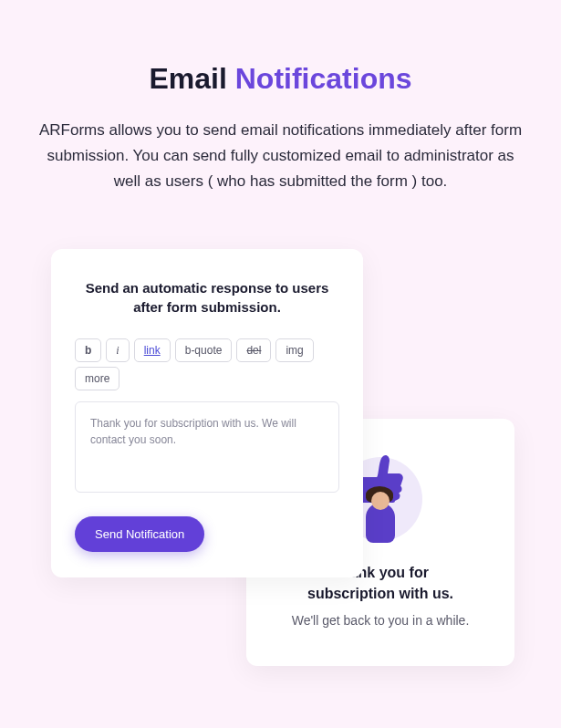 This screenshot has width=561, height=728. I want to click on thanks-subtitle: We'll get back to you in a while., so click(380, 620).